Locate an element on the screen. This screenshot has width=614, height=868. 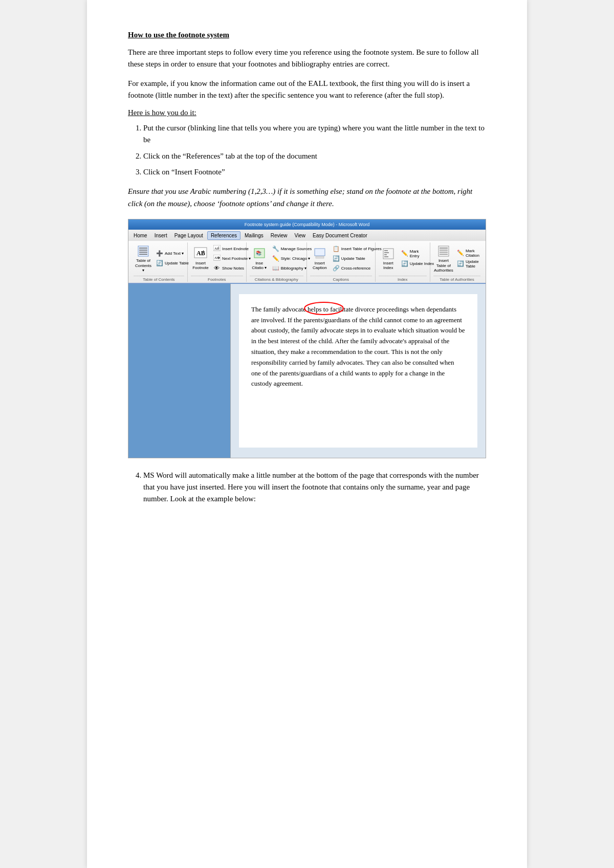
step-2: Click on the “References” tab at the top… is located at coordinates (315, 157).